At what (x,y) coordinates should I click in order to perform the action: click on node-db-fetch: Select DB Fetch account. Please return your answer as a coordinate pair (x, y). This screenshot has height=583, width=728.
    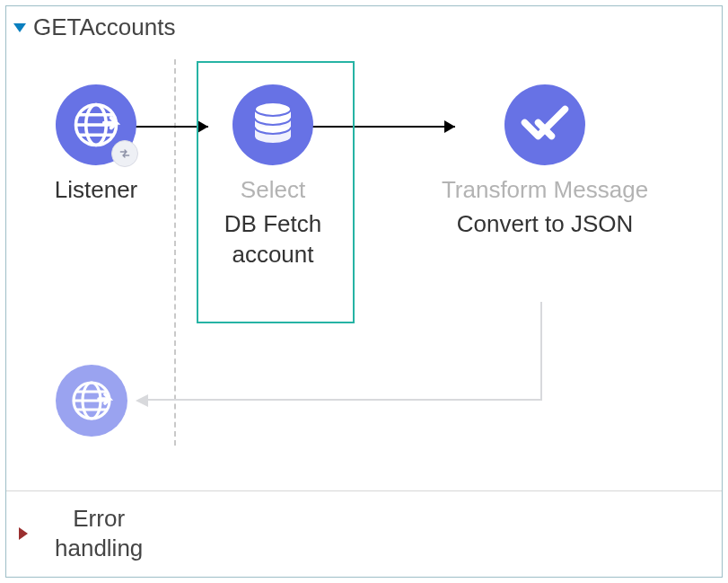
    Looking at the image, I should click on (273, 178).